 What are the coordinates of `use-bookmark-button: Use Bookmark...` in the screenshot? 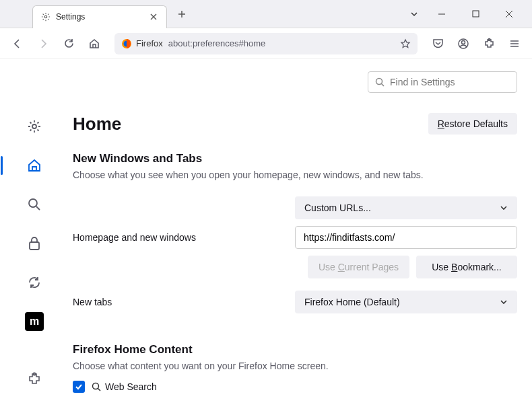 It's located at (467, 267).